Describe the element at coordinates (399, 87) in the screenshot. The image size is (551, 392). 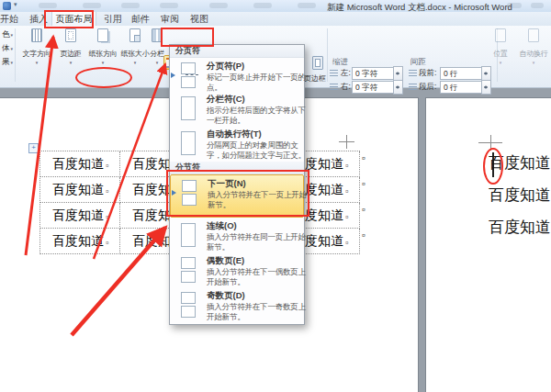
I see `indent-right-spinner` at that location.